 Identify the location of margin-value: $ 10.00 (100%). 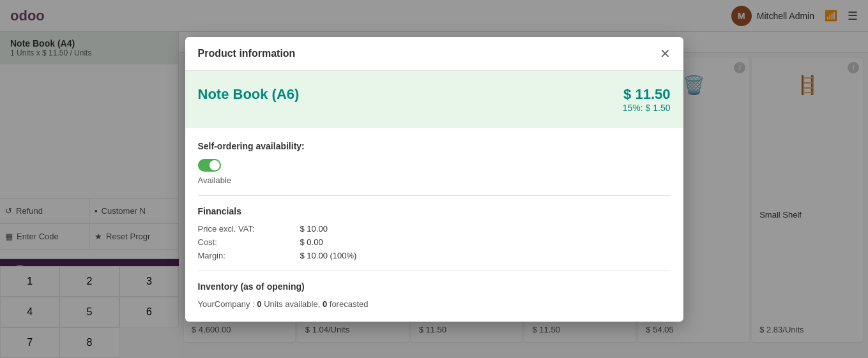
(328, 255).